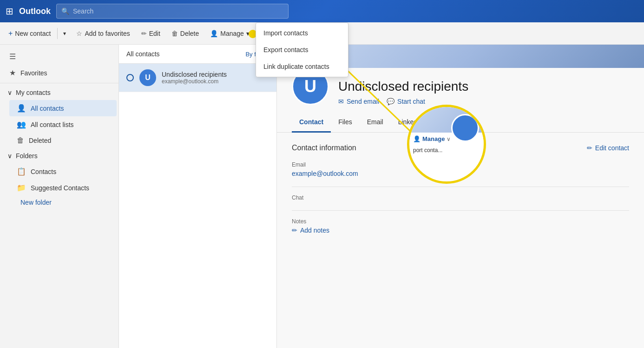 The height and width of the screenshot is (348, 644). Describe the element at coordinates (10, 33) in the screenshot. I see `plus-icon: +` at that location.